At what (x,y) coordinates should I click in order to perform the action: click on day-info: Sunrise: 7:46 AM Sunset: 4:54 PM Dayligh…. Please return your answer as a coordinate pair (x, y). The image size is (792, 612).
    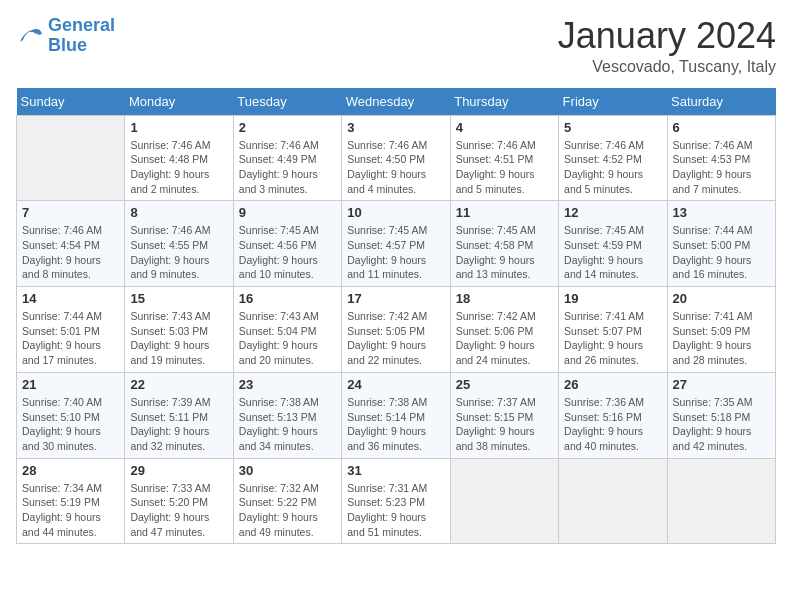
    Looking at the image, I should click on (70, 252).